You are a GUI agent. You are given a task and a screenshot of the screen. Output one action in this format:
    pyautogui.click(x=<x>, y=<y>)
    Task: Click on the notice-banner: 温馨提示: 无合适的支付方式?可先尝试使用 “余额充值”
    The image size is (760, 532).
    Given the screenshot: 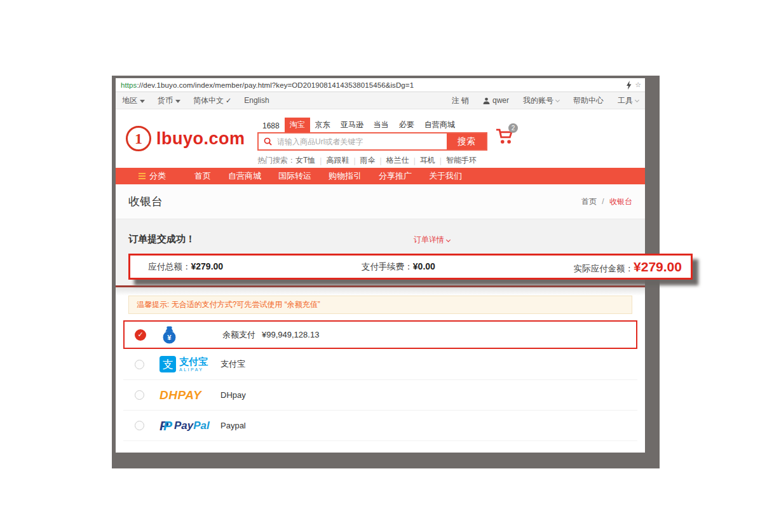 What is the action you would take?
    pyautogui.click(x=380, y=305)
    